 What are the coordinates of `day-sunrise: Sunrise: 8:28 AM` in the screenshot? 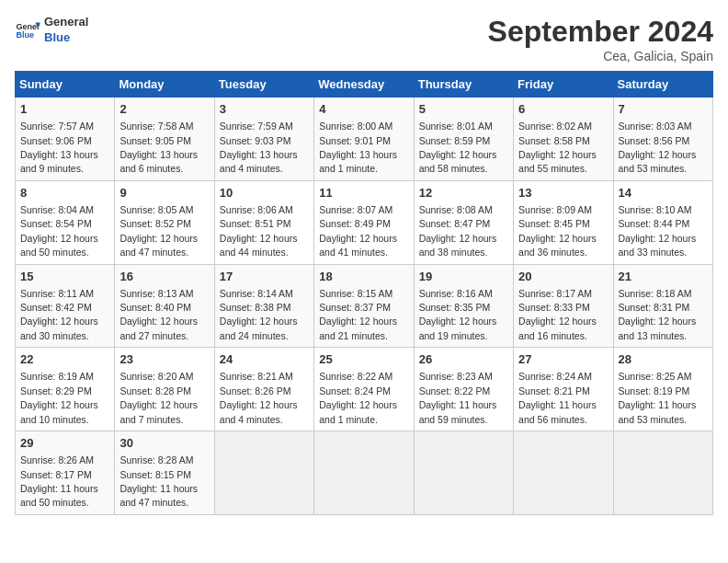 It's located at (156, 460).